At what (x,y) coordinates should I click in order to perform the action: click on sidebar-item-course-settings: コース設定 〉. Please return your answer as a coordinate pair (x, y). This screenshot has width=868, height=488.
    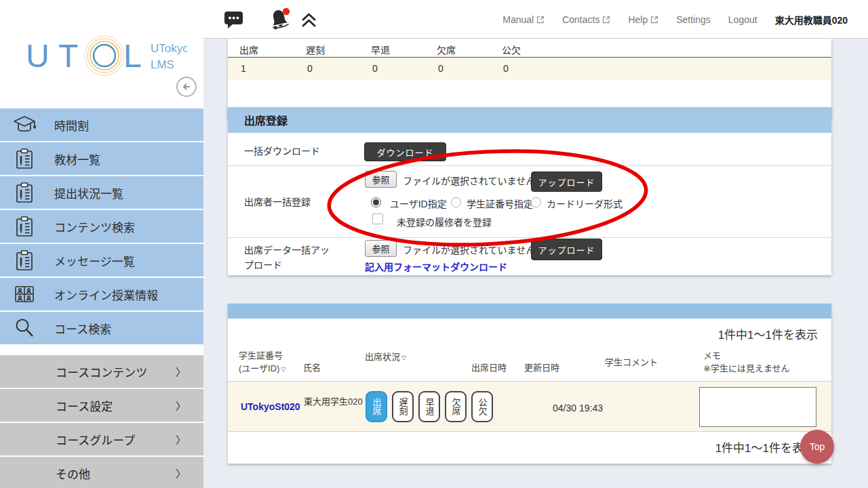
    Looking at the image, I should click on (102, 405).